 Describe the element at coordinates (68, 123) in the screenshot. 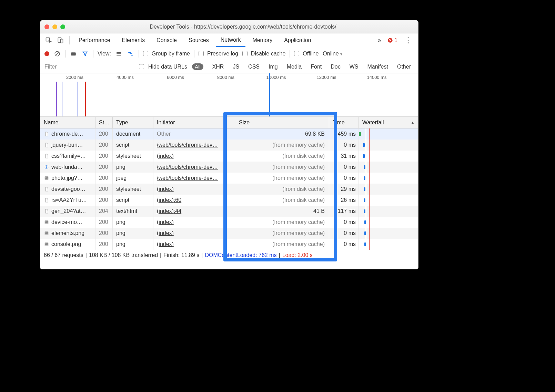

I see `column-name: Name` at that location.